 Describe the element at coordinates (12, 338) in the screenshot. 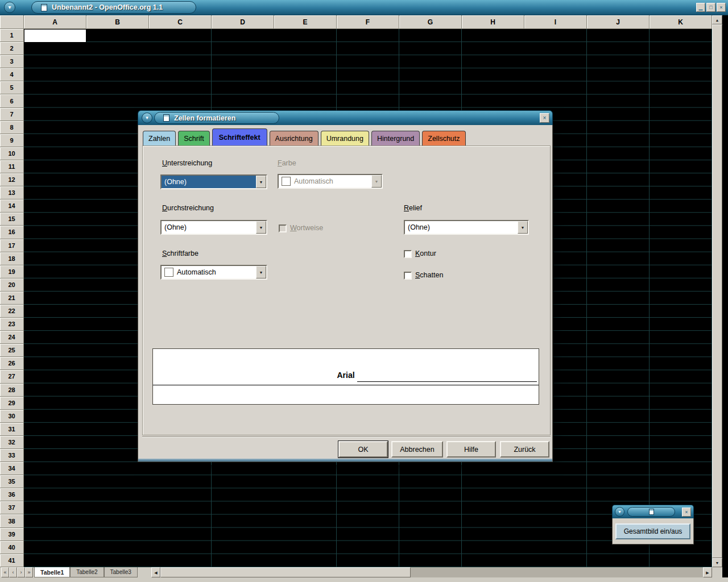

I see `row-header-24: 24` at that location.